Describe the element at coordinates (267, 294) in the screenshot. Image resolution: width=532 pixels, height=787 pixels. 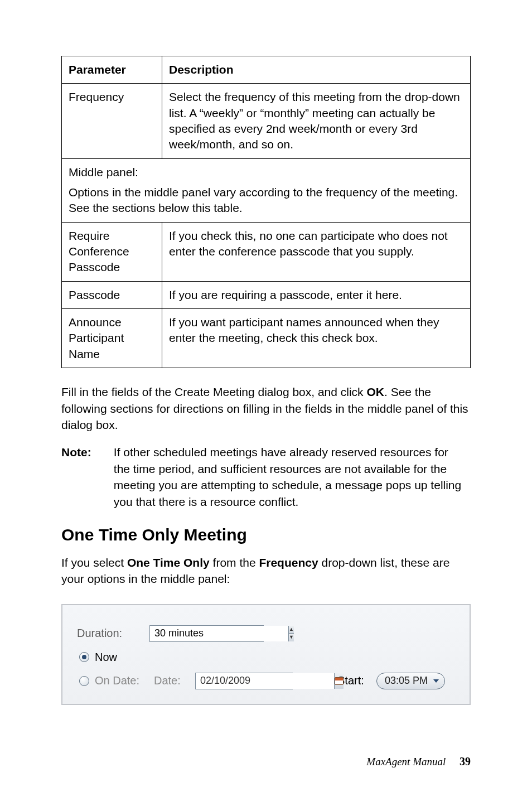
I see `table-row: Passcode If you are requiring a passcode…` at that location.